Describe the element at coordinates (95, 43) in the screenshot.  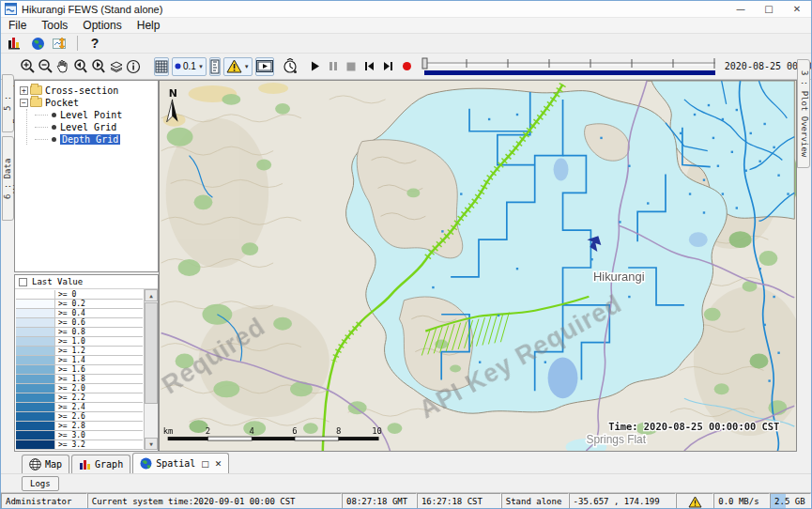
I see `help-button: ?` at that location.